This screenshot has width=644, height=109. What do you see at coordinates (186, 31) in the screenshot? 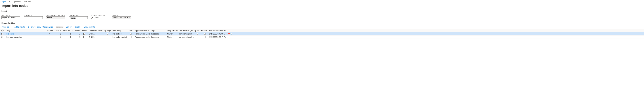
I see `col-refresh: Default refresh type` at bounding box center [186, 31].